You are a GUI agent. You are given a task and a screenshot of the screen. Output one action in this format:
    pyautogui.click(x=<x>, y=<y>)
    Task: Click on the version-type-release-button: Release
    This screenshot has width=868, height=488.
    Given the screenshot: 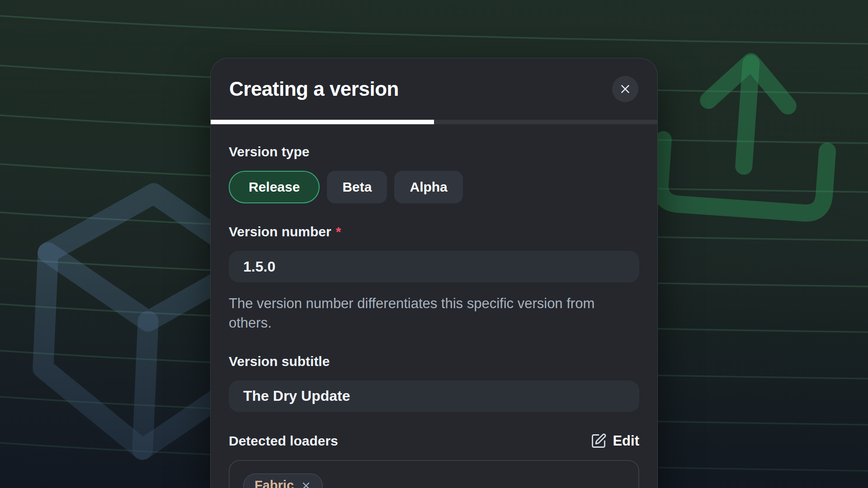 What is the action you would take?
    pyautogui.click(x=274, y=187)
    